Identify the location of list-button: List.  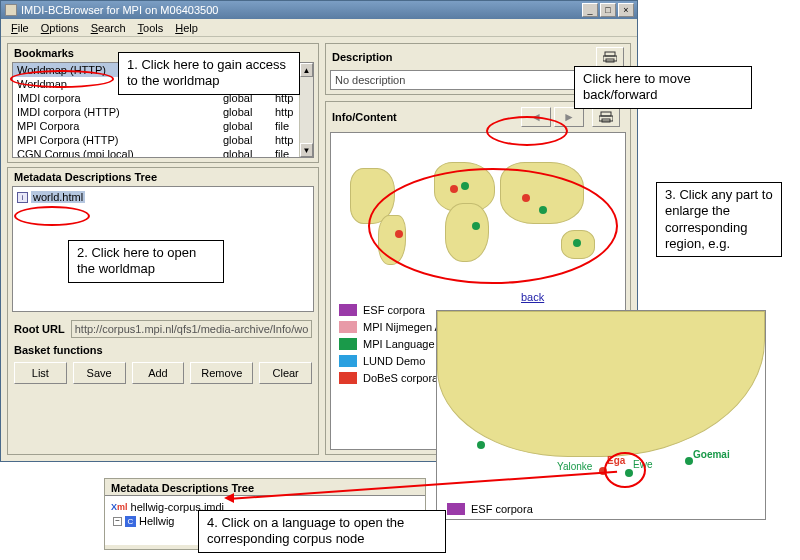
(40, 373).